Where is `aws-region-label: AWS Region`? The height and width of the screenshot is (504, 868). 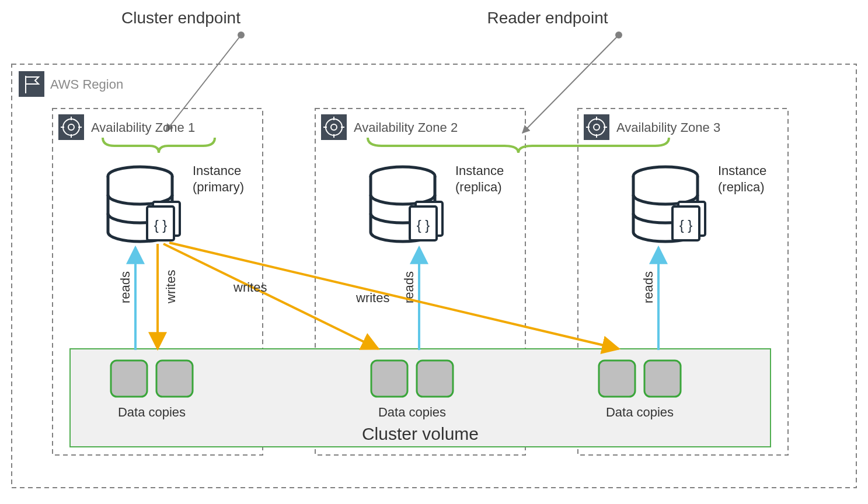 aws-region-label: AWS Region is located at coordinates (86, 84).